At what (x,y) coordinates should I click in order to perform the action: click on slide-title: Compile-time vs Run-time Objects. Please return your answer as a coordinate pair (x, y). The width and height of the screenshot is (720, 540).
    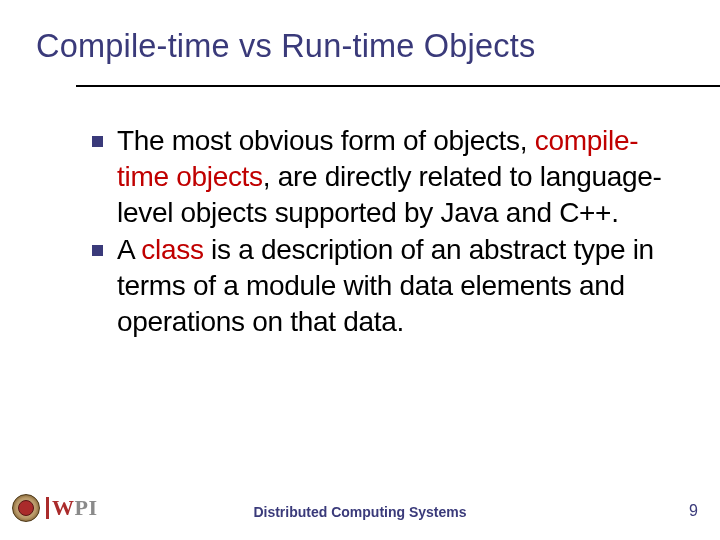
    Looking at the image, I should click on (360, 46).